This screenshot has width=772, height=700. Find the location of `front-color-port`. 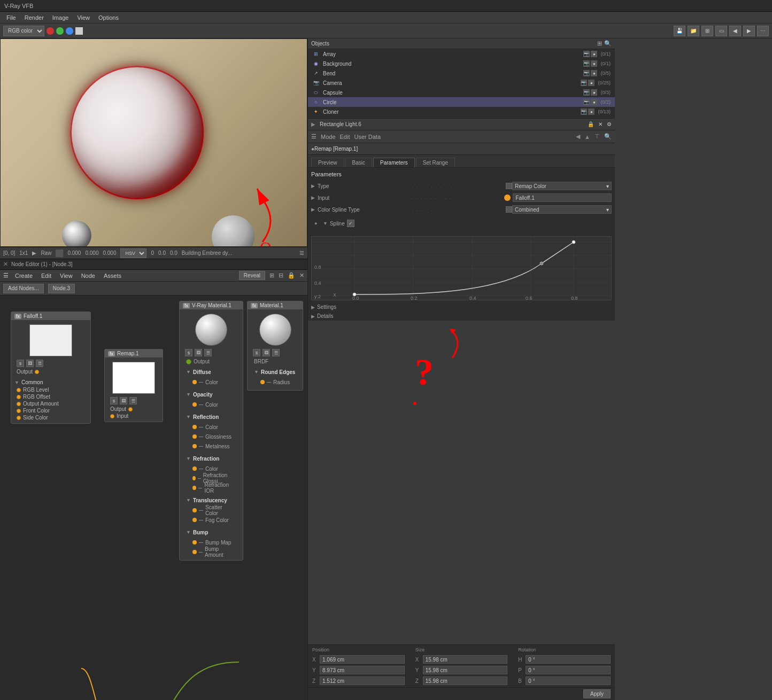

front-color-port is located at coordinates (19, 411).